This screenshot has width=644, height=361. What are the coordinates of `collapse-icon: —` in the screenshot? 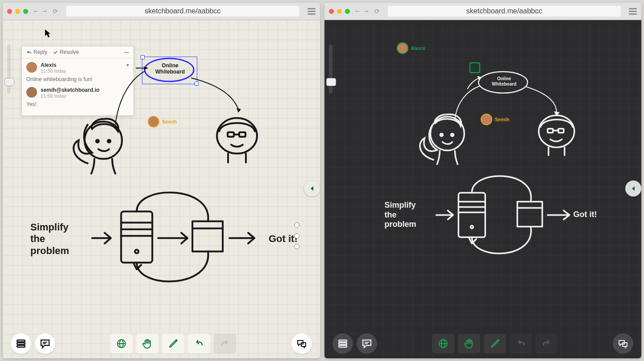 It's located at (126, 52).